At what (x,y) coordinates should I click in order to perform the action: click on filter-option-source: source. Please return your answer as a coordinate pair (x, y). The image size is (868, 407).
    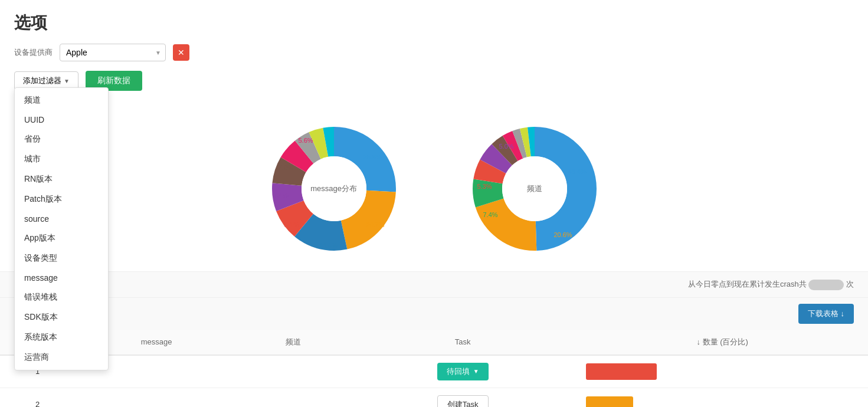
    Looking at the image, I should click on (61, 219).